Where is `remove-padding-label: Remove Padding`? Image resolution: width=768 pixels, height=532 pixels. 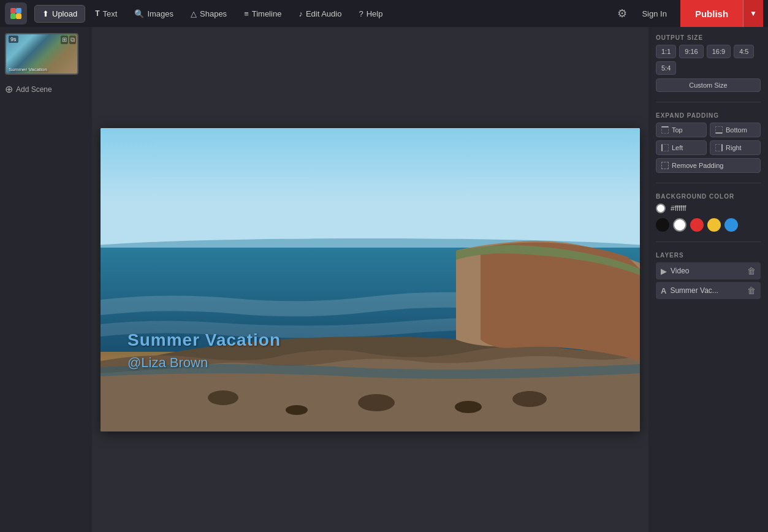
remove-padding-label: Remove Padding is located at coordinates (698, 165).